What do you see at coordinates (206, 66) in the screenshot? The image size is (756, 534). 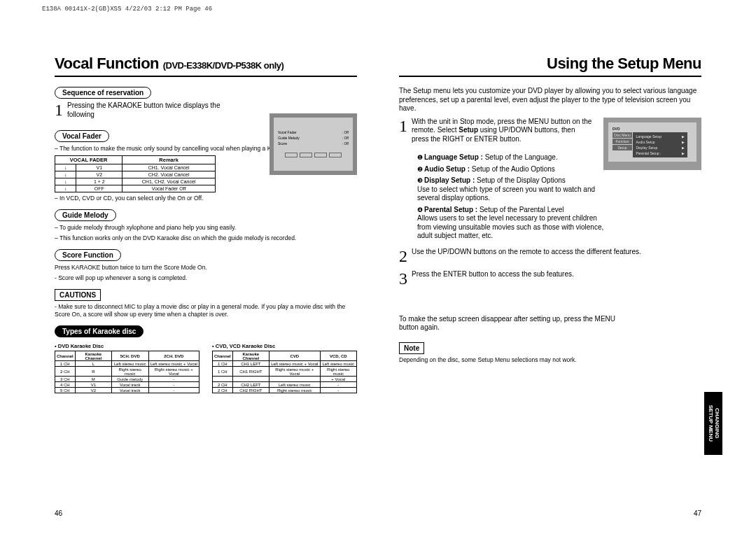 I see `left-title-row: Vocal Function (DVD-E338K/DVD-P538K only…` at bounding box center [206, 66].